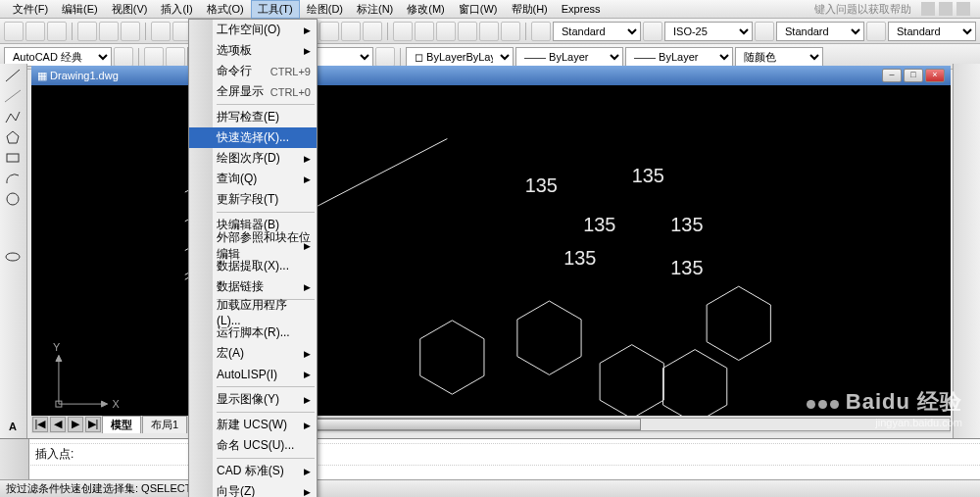  What do you see at coordinates (424, 31) in the screenshot?
I see `designcenter-button` at bounding box center [424, 31].